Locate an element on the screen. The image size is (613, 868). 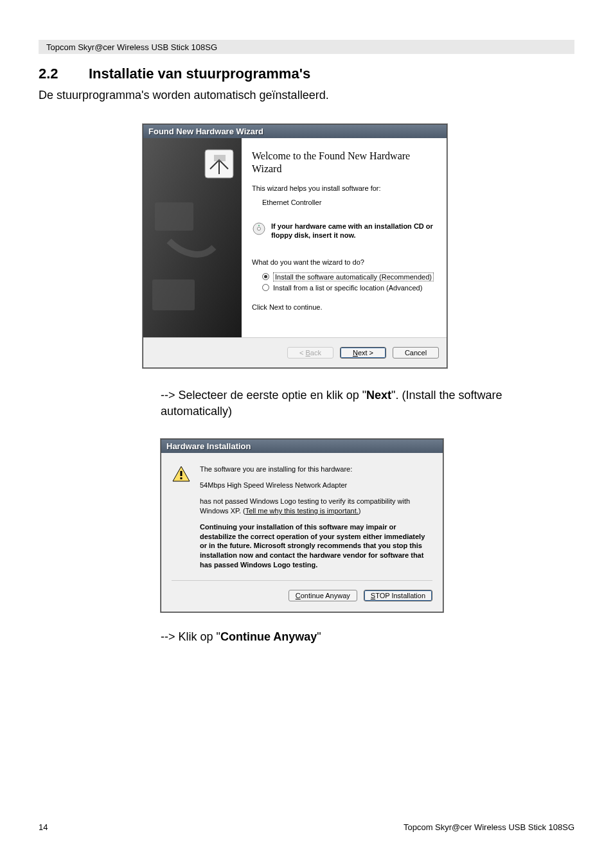
stop-installation-label: STOP Installation is located at coordinates (398, 596).